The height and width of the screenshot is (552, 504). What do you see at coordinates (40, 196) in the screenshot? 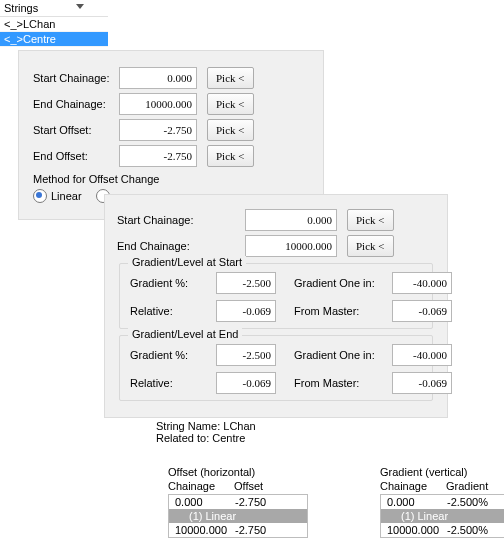
I see `linear-radio` at bounding box center [40, 196].